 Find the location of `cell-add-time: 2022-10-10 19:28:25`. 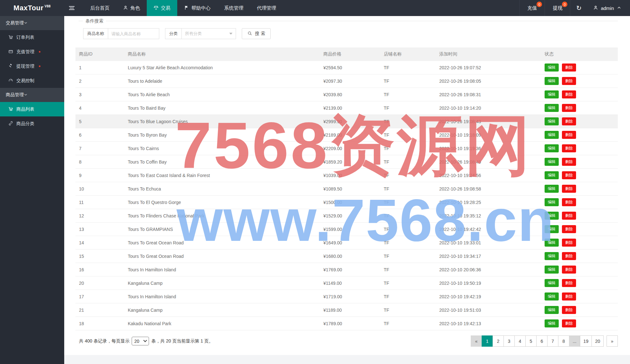

cell-add-time: 2022-10-10 19:28:25 is located at coordinates (492, 202).